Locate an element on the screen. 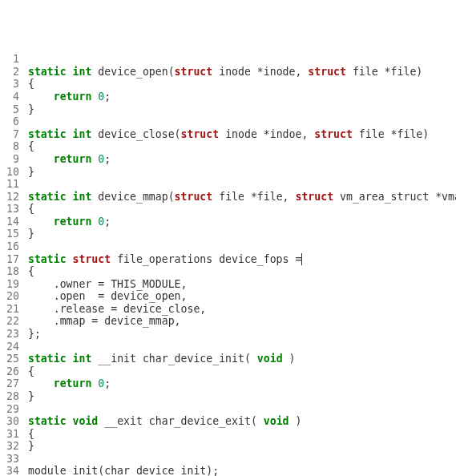 The height and width of the screenshot is (476, 456). code-content: static int device_open(struct inode *ino… is located at coordinates (239, 72).